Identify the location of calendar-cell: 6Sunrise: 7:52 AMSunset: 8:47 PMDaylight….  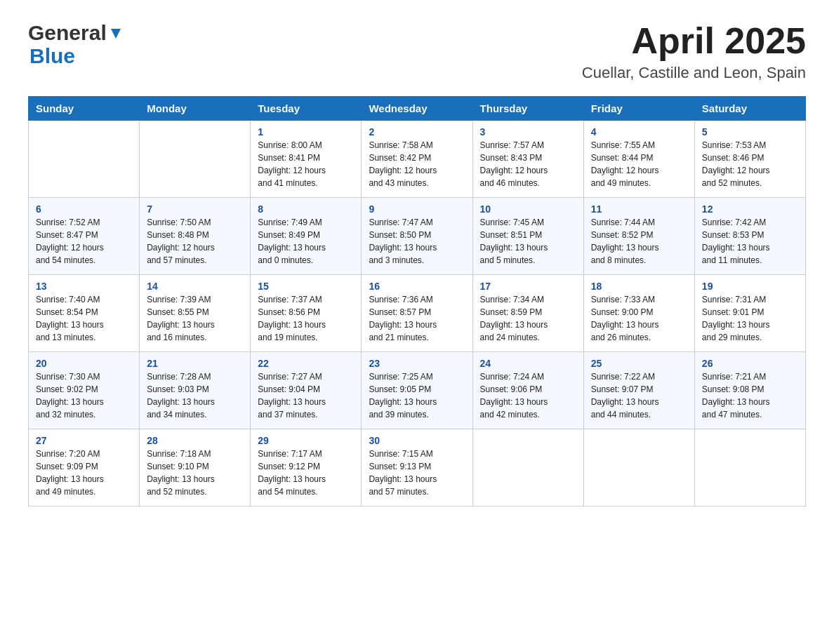
(84, 236).